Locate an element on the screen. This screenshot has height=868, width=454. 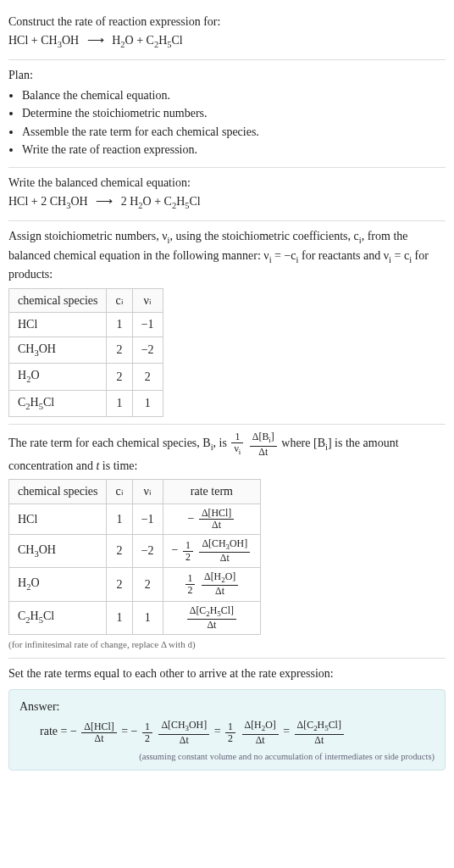
rateterm-cell: 12 Δ[H2O]Δt is located at coordinates (212, 585).